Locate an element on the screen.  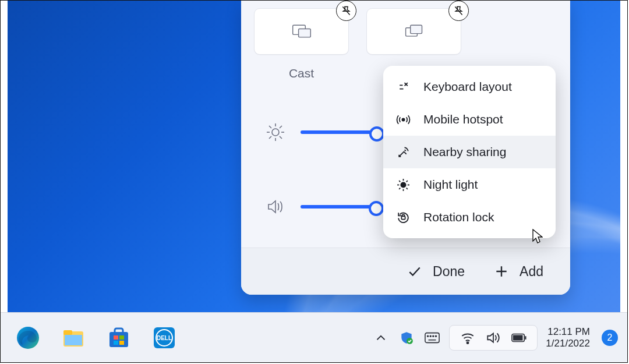
menu-item-night-light: Night light is located at coordinates (469, 185).